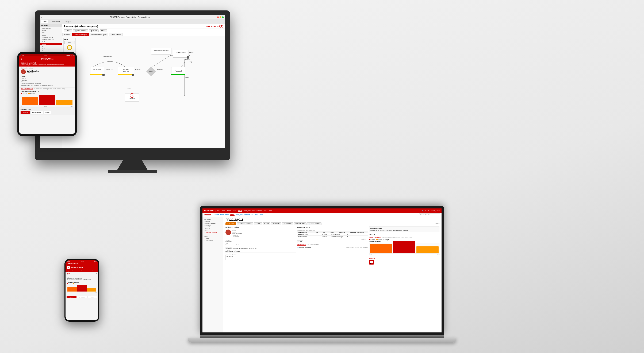  What do you see at coordinates (36, 113) in the screenshot?
I see `tablet-ask-btn: Ask for details` at bounding box center [36, 113].